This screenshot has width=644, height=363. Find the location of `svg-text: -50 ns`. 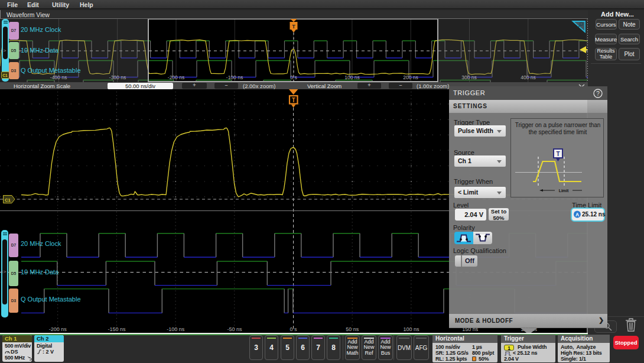

svg-text: -50 ns is located at coordinates (235, 329).